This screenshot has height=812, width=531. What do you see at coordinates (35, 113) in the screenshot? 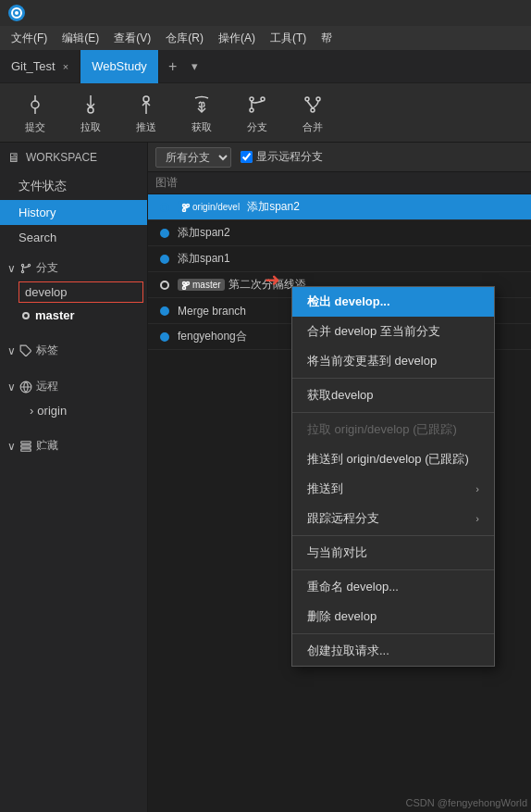
I see `toolbar-commit-button: 提交` at bounding box center [35, 113].